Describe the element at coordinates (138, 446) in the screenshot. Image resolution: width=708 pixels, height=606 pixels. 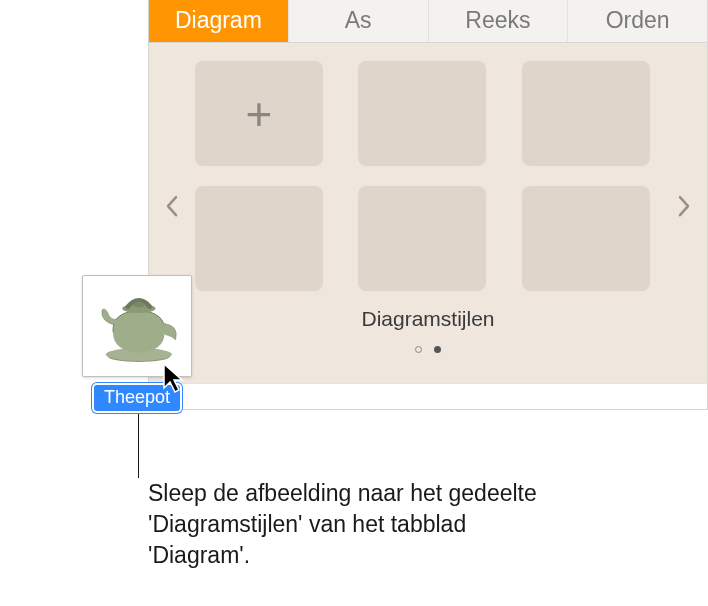
I see `callout-line` at that location.